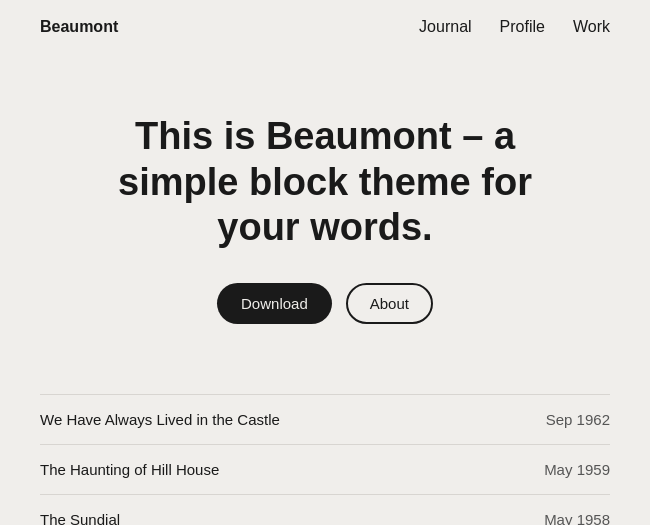 The width and height of the screenshot is (650, 525). What do you see at coordinates (522, 27) in the screenshot?
I see `nav-profile: Profile` at bounding box center [522, 27].